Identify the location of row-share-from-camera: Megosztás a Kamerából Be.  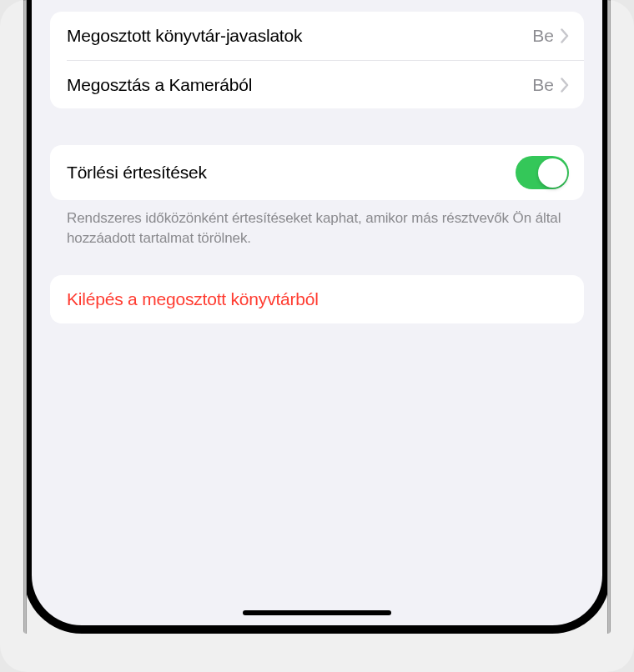
(325, 84).